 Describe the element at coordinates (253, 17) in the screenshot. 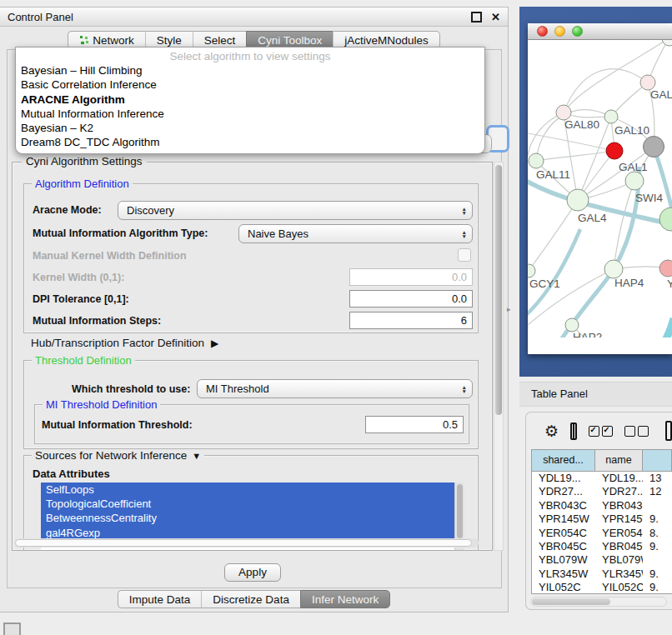

I see `control-panel-titlebar: Control Panel` at that location.